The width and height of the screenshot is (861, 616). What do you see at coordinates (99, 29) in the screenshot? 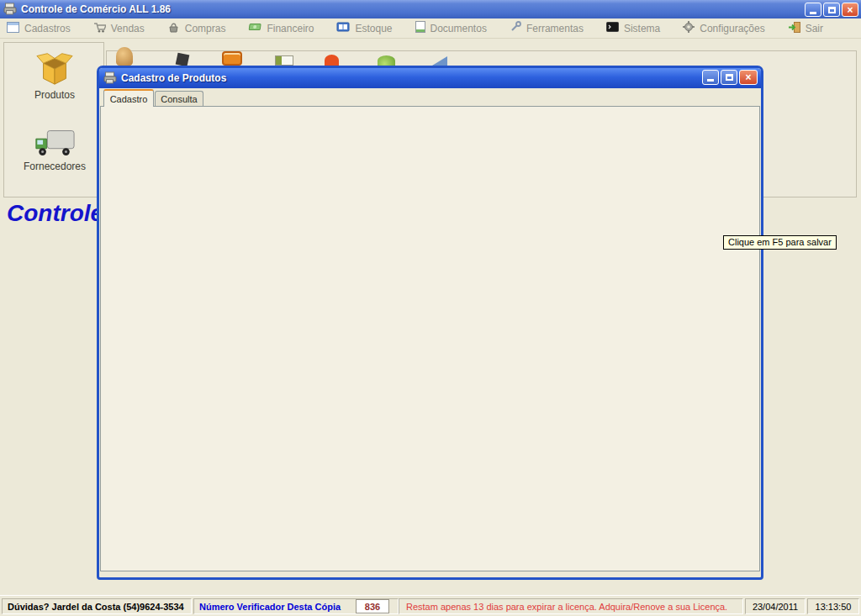
I see `cart-icon` at bounding box center [99, 29].